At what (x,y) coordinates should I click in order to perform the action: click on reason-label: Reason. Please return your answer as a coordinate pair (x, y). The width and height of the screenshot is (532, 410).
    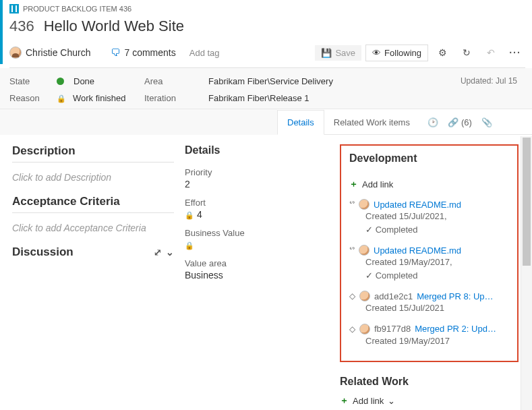
    Looking at the image, I should click on (30, 98).